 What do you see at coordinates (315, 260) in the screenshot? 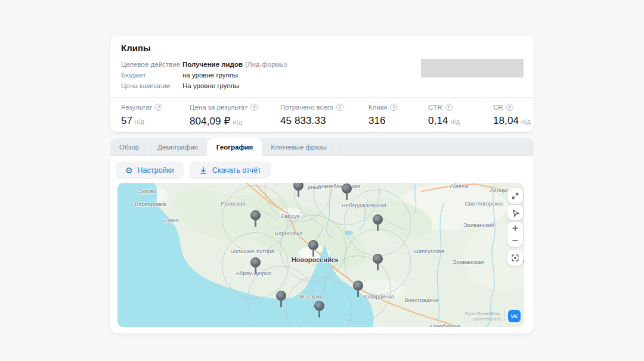
I see `map-label: Новороссийск` at bounding box center [315, 260].